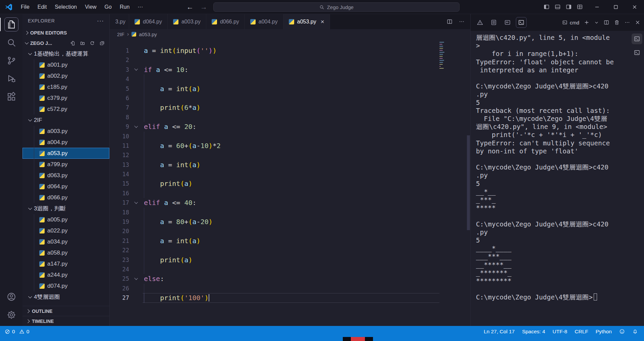 The image size is (644, 341). I want to click on menu-item-file: File, so click(25, 7).